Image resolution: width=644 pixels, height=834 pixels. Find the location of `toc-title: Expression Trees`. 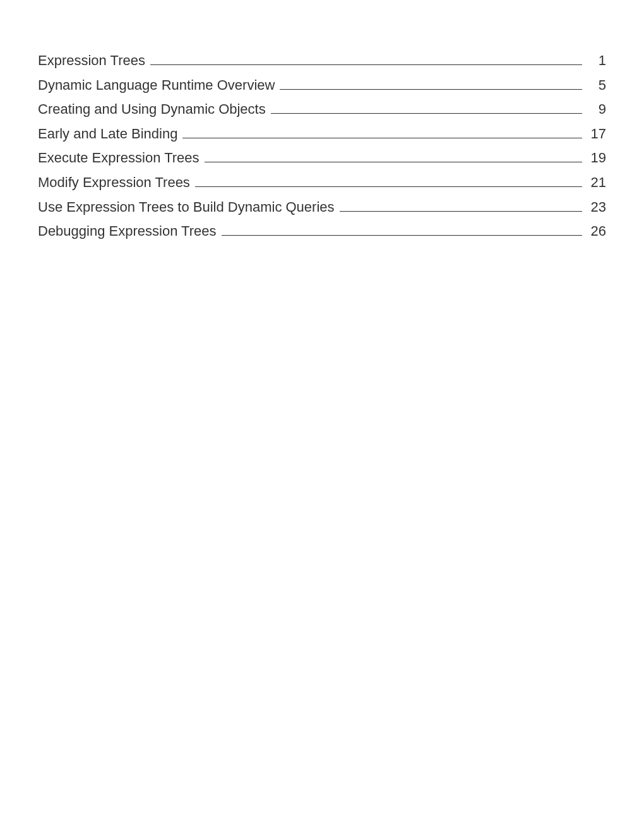

toc-title: Expression Trees is located at coordinates (92, 61).